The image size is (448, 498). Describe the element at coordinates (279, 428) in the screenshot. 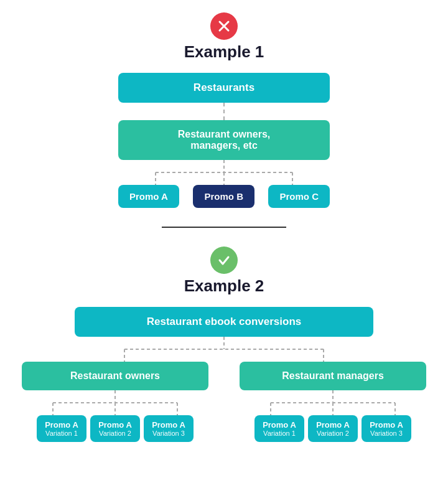

I see `managers-promo-1: Promo A Variation 1` at that location.